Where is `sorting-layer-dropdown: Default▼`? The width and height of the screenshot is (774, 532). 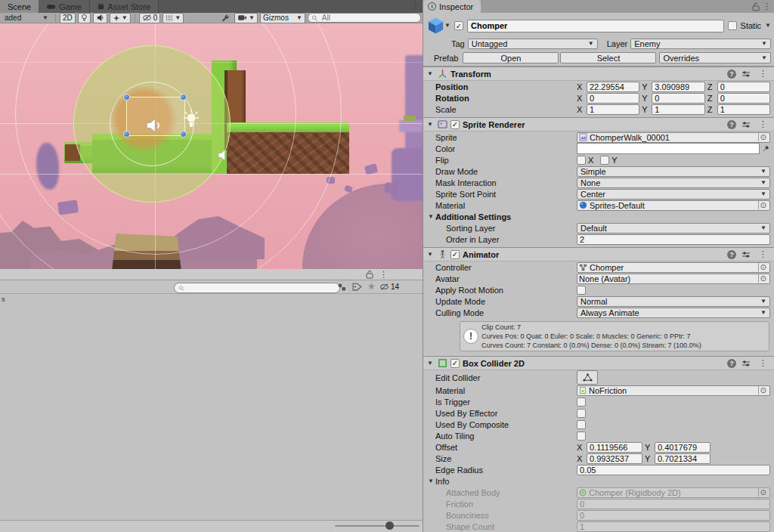 sorting-layer-dropdown: Default▼ is located at coordinates (673, 228).